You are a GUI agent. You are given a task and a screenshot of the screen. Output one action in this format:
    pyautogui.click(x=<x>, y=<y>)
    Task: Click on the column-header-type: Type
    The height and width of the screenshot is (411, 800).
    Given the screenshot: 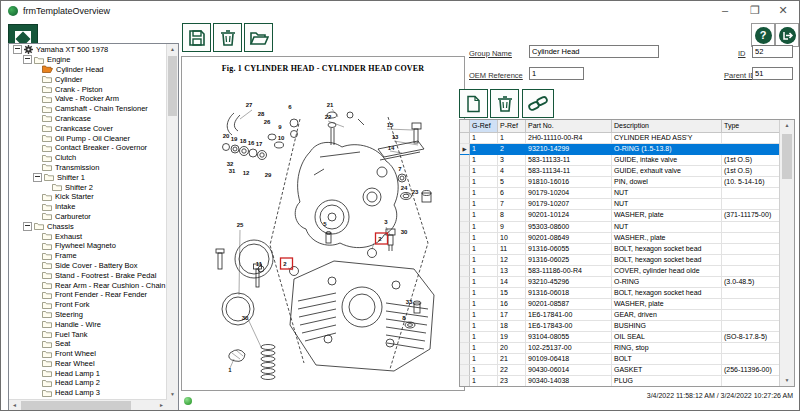 What is the action you would take?
    pyautogui.click(x=752, y=126)
    